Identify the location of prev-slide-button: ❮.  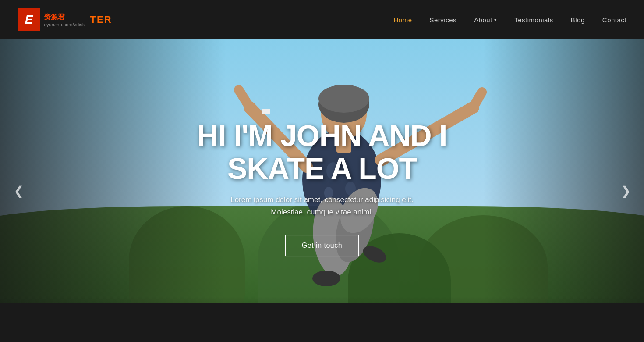
(18, 191).